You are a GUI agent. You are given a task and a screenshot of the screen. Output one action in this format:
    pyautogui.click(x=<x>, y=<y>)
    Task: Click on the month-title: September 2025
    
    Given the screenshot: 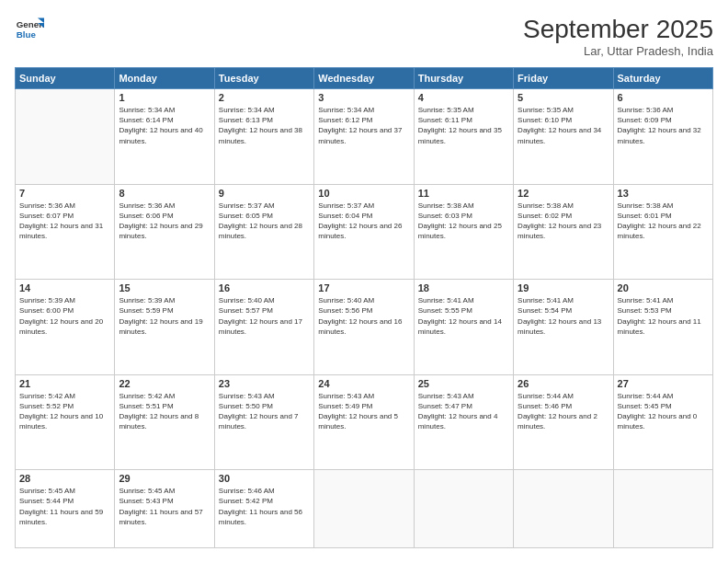 What is the action you would take?
    pyautogui.click(x=618, y=29)
    